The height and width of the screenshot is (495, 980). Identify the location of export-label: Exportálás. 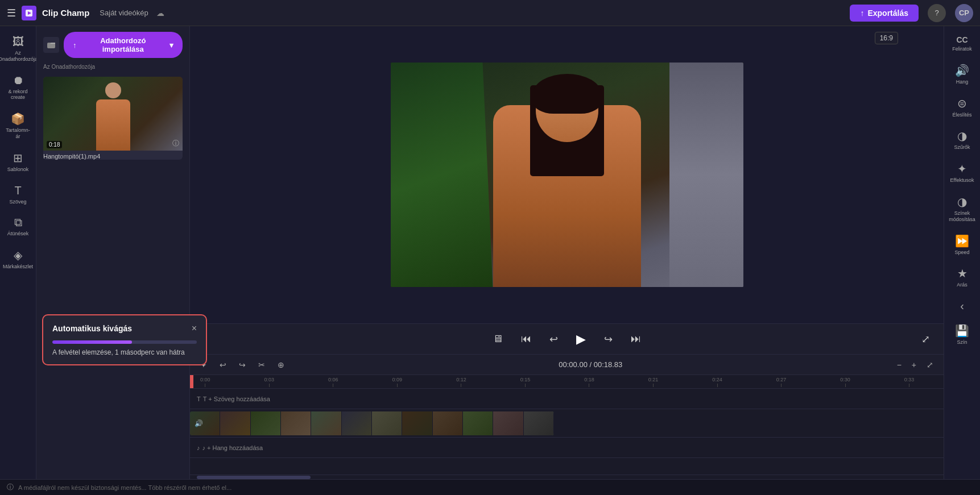
(888, 13).